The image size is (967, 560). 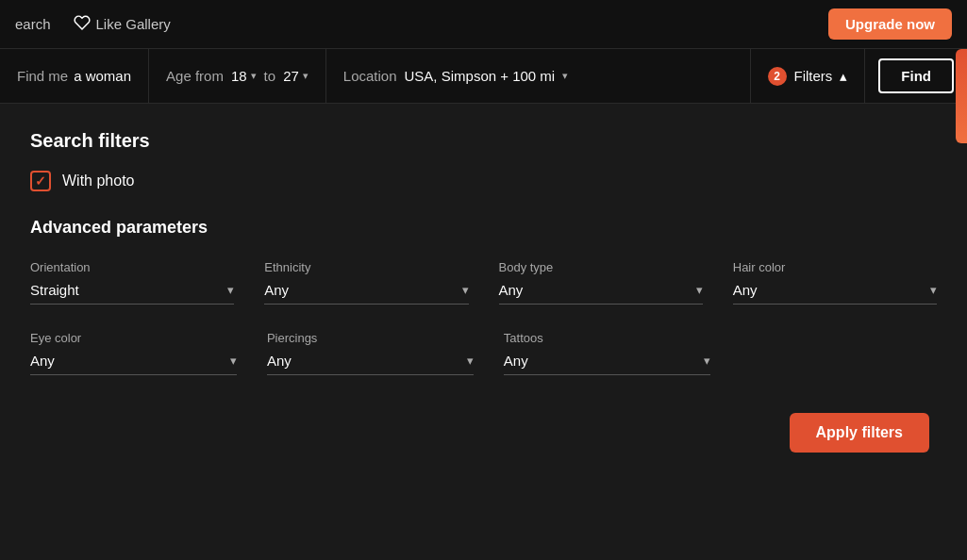 What do you see at coordinates (41, 181) in the screenshot?
I see `with-photo-checkbox: ✓` at bounding box center [41, 181].